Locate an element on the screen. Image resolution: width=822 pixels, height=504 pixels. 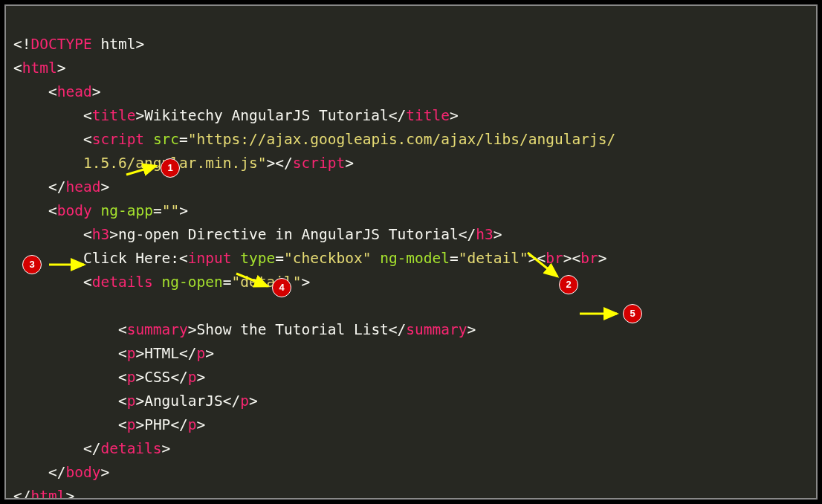
code-line-2: <html> is located at coordinates (39, 68).